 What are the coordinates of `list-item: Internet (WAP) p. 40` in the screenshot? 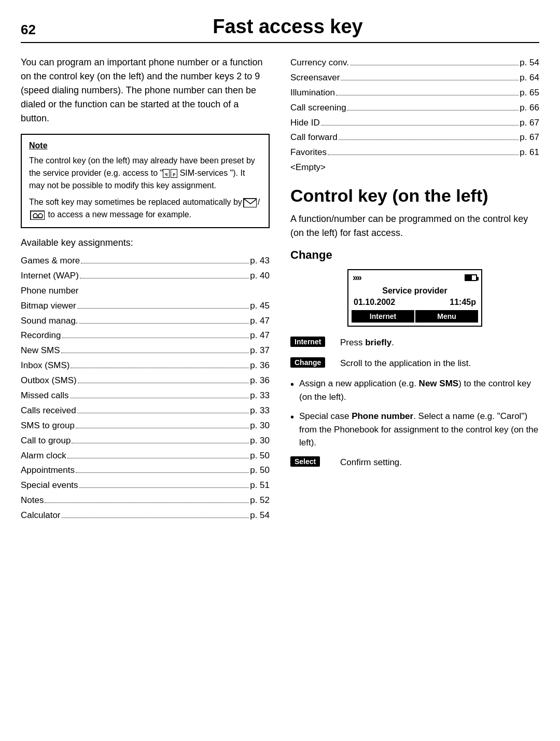 It's located at (145, 276).